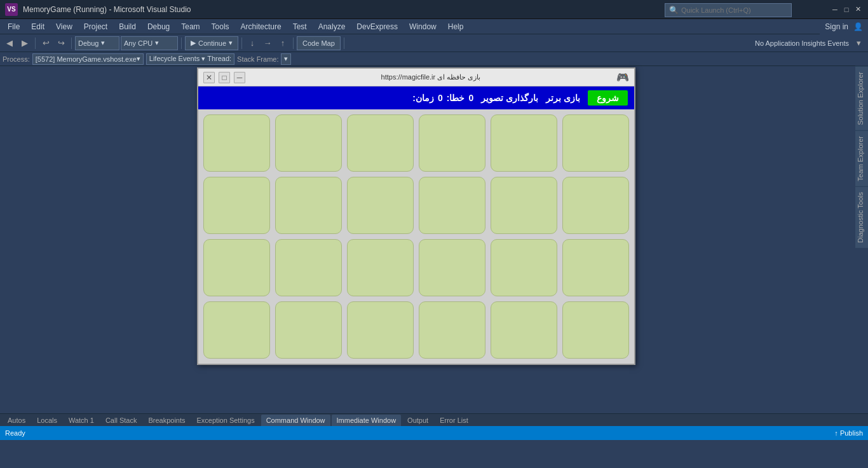 The width and height of the screenshot is (868, 468). Describe the element at coordinates (471, 98) in the screenshot. I see `error-value: 0` at that location.